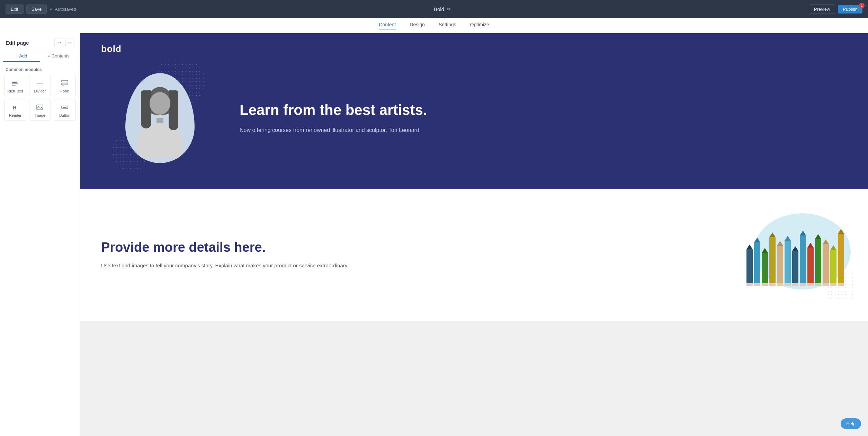  What do you see at coordinates (15, 110) in the screenshot?
I see `module-header: H Header` at bounding box center [15, 110].